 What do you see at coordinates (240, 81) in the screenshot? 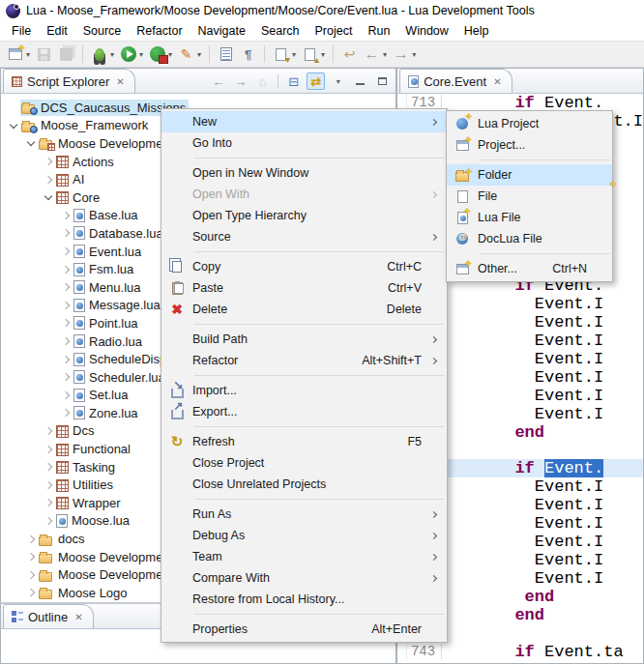
I see `explorer-toolbar-forward: →` at bounding box center [240, 81].